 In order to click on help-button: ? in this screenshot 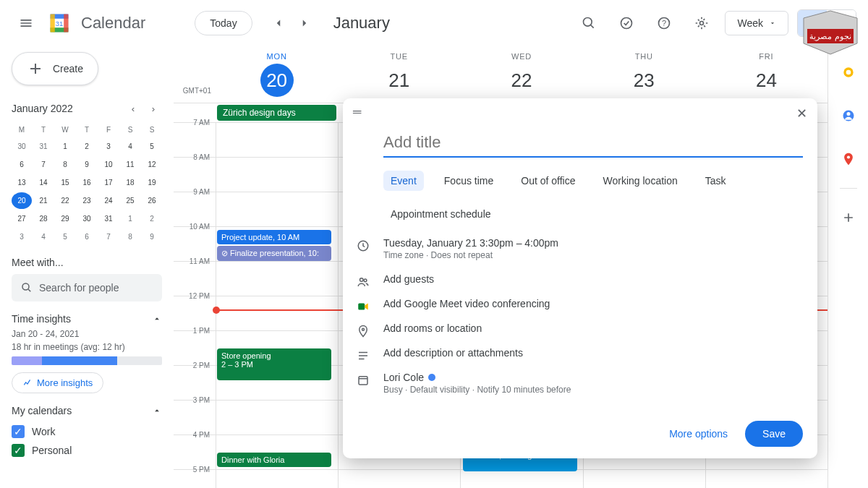, I will do `click(664, 23)`.